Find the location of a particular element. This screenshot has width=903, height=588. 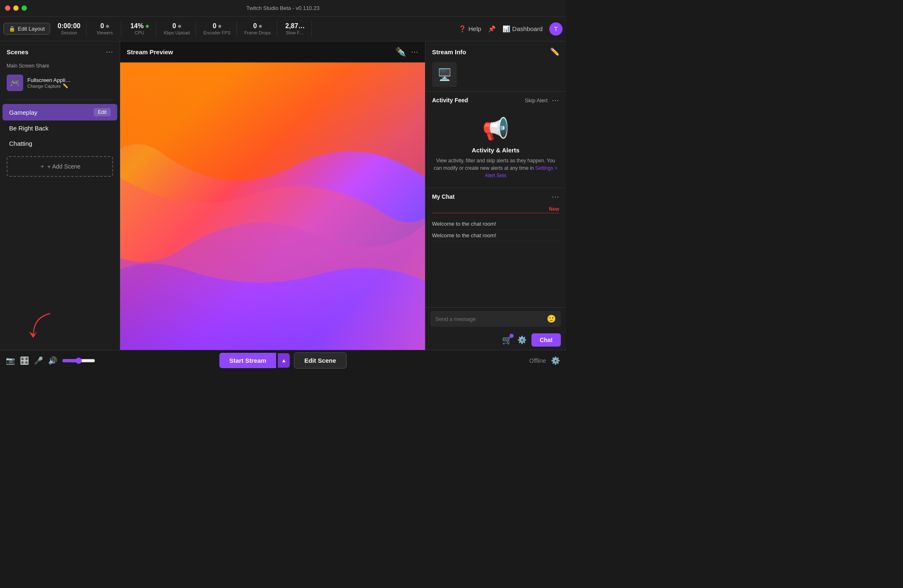

stat-cpu: 14% CPU is located at coordinates (140, 29).